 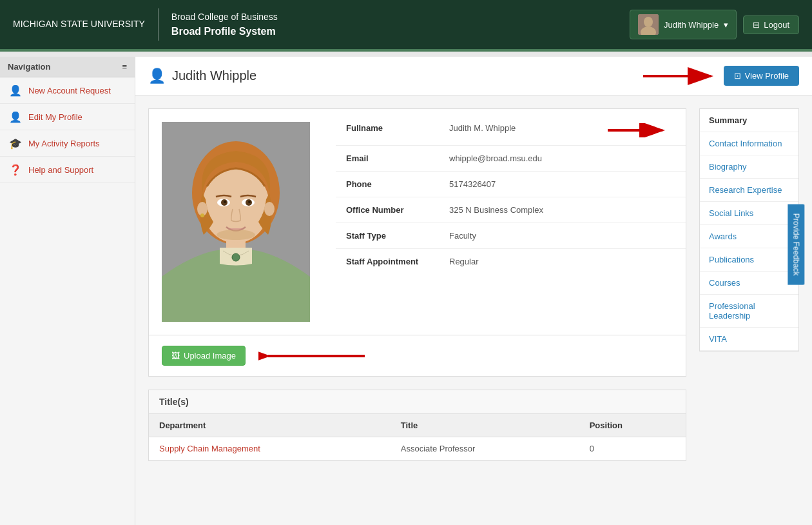 What do you see at coordinates (204, 356) in the screenshot?
I see `upload-image-button: 🖼 Upload Image` at bounding box center [204, 356].